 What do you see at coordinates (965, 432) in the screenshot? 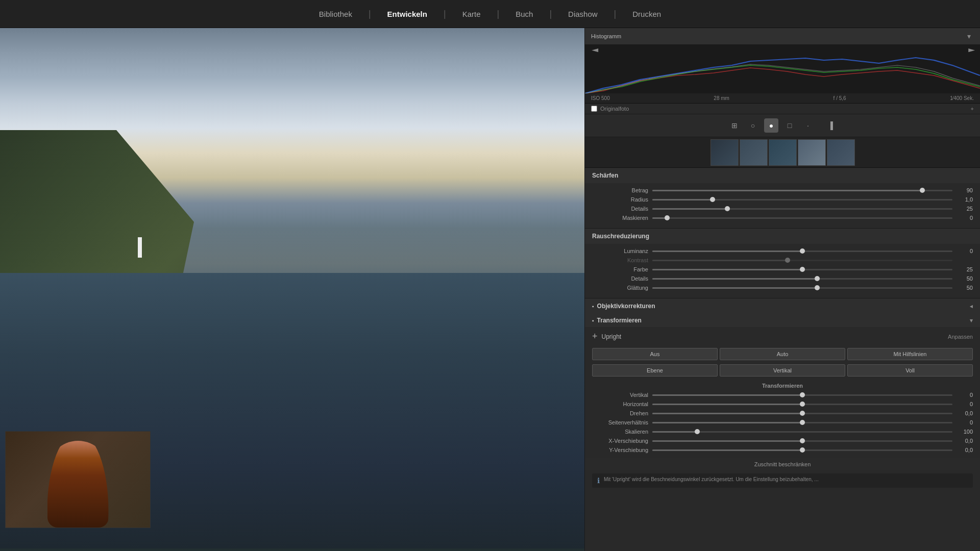
I see `skalieren-value: 100` at bounding box center [965, 432].